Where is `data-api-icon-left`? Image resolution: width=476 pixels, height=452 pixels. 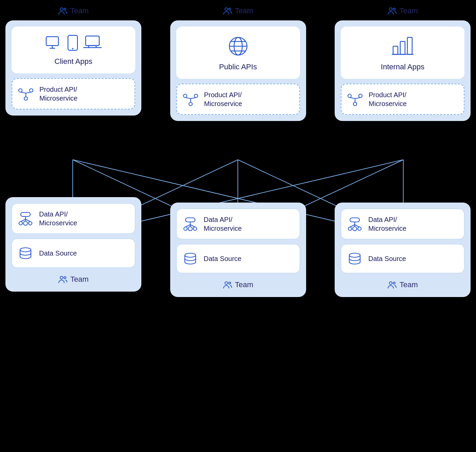
data-api-icon-left is located at coordinates (25, 219).